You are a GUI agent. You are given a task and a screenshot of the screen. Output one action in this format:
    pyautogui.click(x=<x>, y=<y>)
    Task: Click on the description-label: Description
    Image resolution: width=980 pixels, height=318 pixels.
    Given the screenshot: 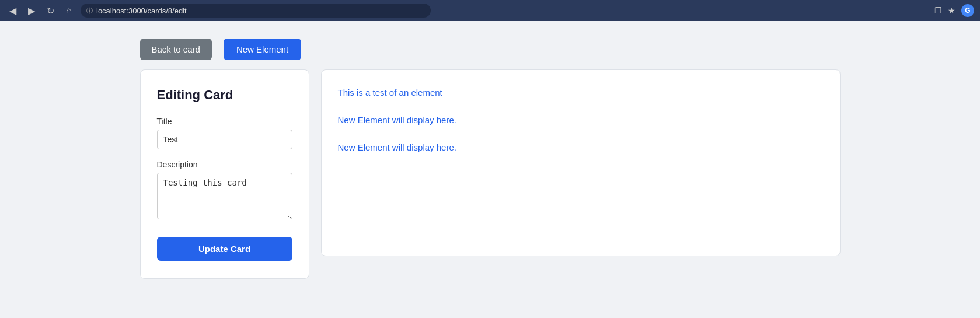 What is the action you would take?
    pyautogui.click(x=225, y=165)
    